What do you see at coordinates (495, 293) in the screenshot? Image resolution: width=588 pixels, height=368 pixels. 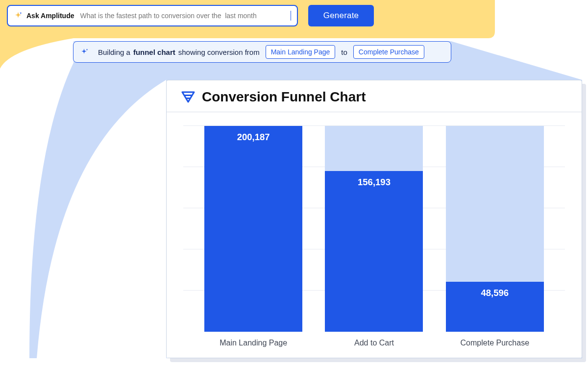 I see `bar-value-label: 48,596` at bounding box center [495, 293].